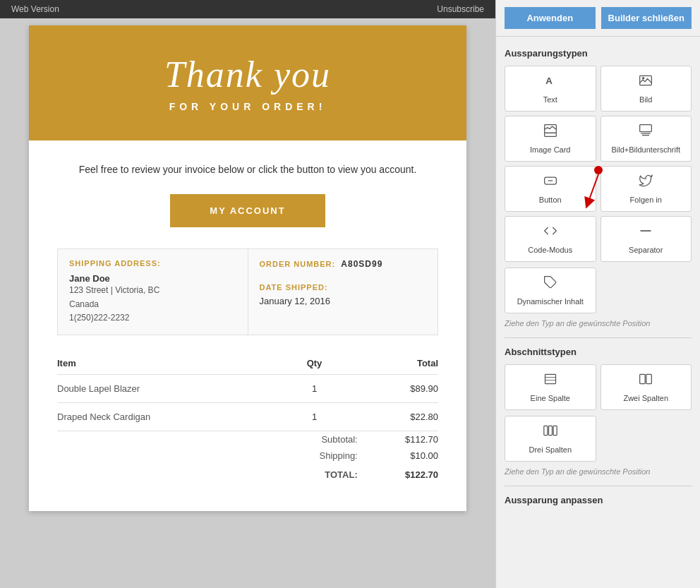 This screenshot has height=588, width=700. What do you see at coordinates (248, 9) in the screenshot?
I see `preview-topbar: Web Version Unsubscribe` at bounding box center [248, 9].